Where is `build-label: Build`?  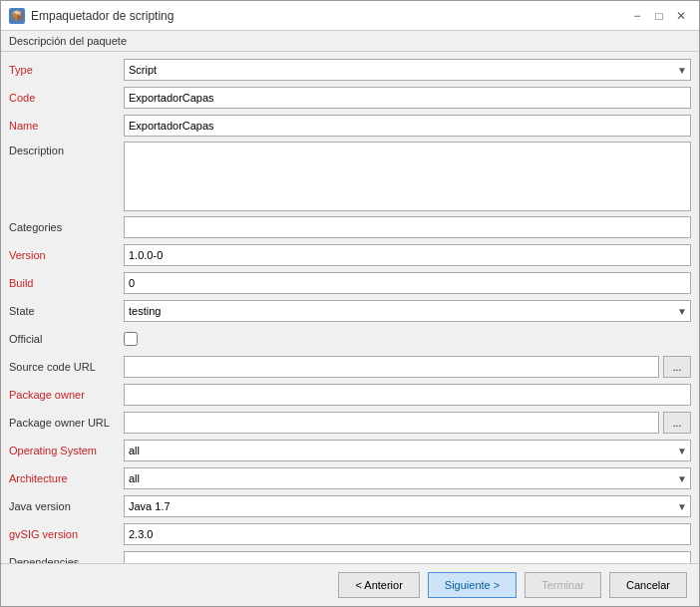
build-label: Build is located at coordinates (66, 283).